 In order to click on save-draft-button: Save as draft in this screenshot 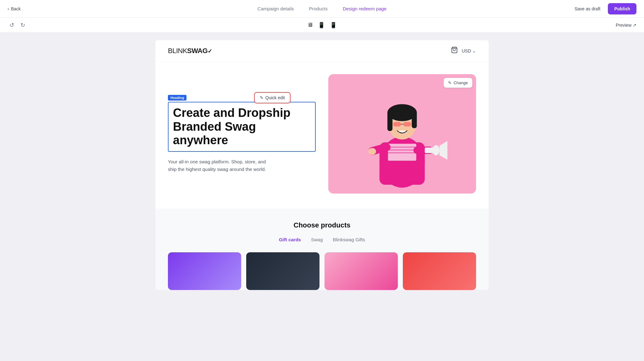, I will do `click(587, 9)`.